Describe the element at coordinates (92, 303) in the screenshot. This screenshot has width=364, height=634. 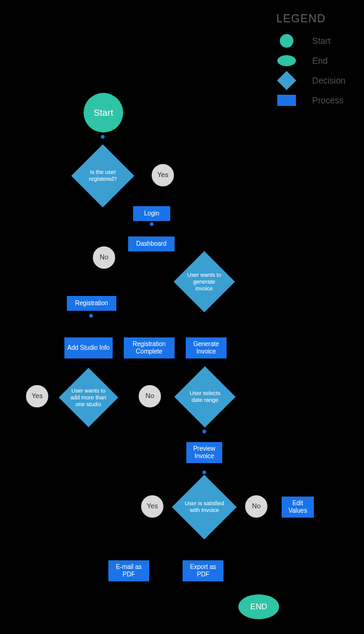
I see `process-label: Registration` at that location.